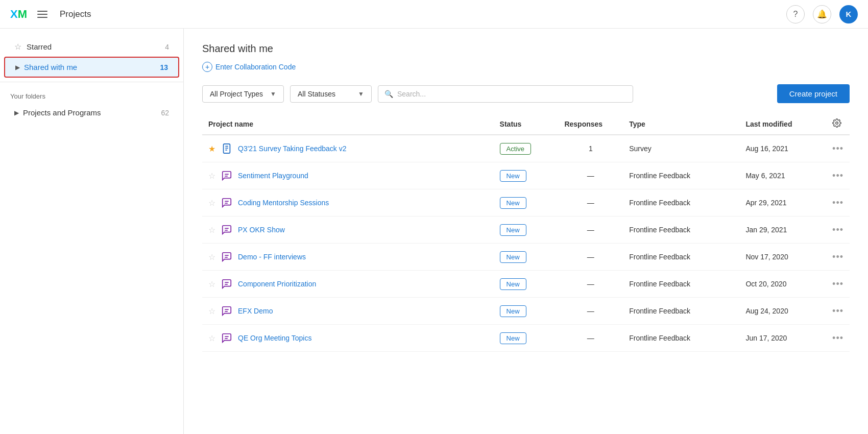 Image resolution: width=868 pixels, height=434 pixels. What do you see at coordinates (92, 47) in the screenshot?
I see `sidebar-item-starred: ☆ Starred 4` at bounding box center [92, 47].